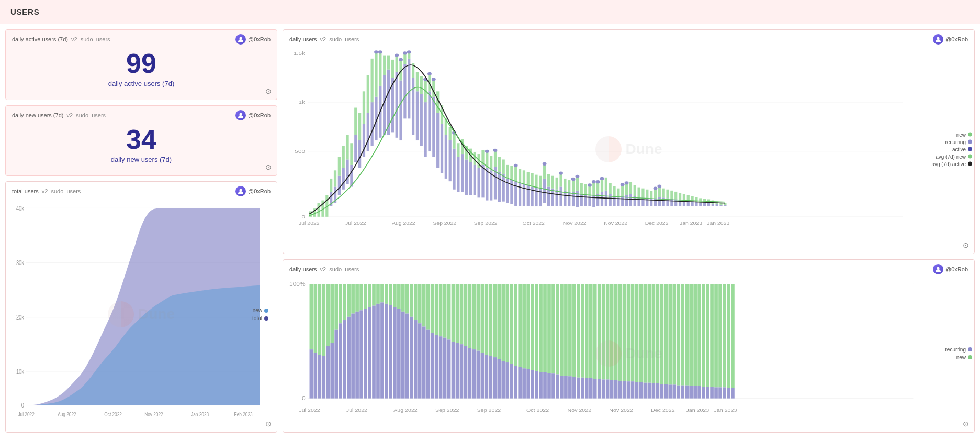 This screenshot has height=440, width=980. Describe the element at coordinates (951, 350) in the screenshot. I see `legend-recurring-bottom: recurring` at that location.